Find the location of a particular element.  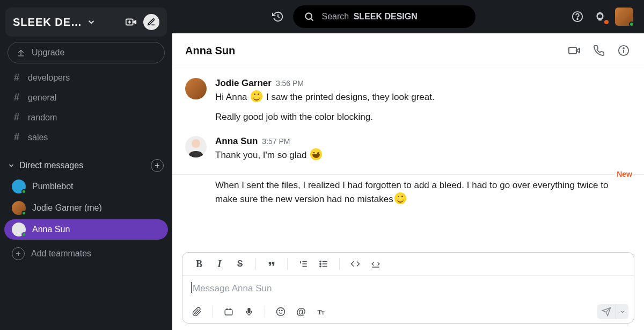

channel-item-developers: #developers is located at coordinates (86, 77).